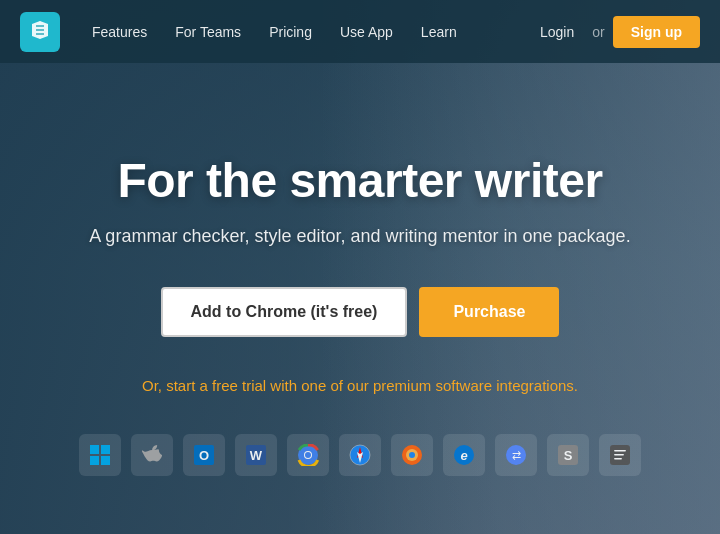 This screenshot has width=720, height=534. What do you see at coordinates (360, 236) in the screenshot?
I see `hero-subtitle: A grammar checker, style editor, and wri…` at bounding box center [360, 236].